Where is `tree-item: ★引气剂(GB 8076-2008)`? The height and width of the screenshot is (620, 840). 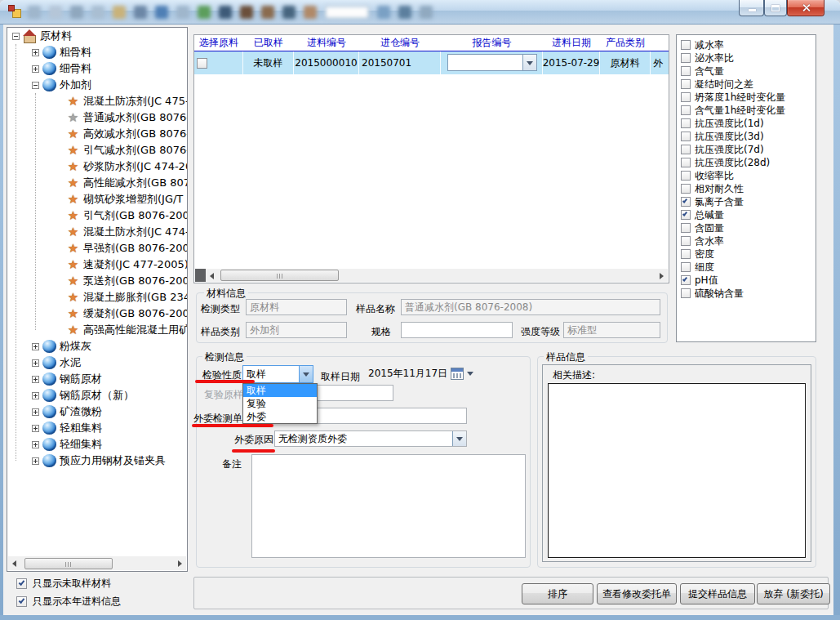
tree-item: ★引气剂(GB 8076-2008) is located at coordinates (97, 216).